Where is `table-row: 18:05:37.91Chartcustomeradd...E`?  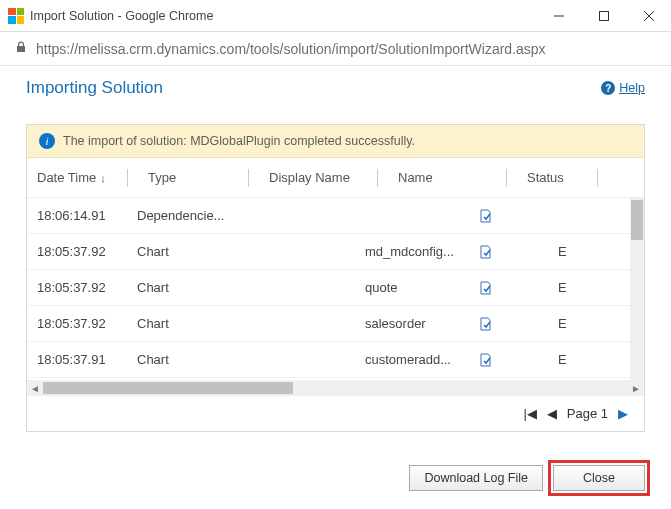
table-row: 18:05:37.91Chartcustomeradd...E is located at coordinates (336, 360).